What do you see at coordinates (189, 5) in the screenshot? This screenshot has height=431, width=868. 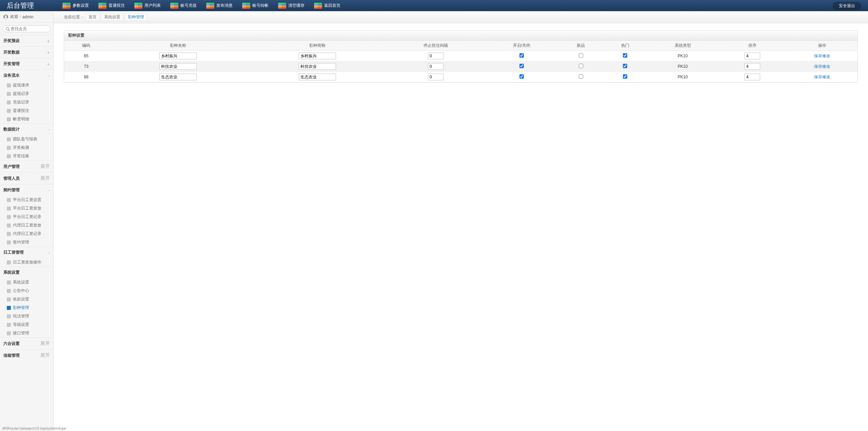 I see `topnav-label: 账号充值` at bounding box center [189, 5].